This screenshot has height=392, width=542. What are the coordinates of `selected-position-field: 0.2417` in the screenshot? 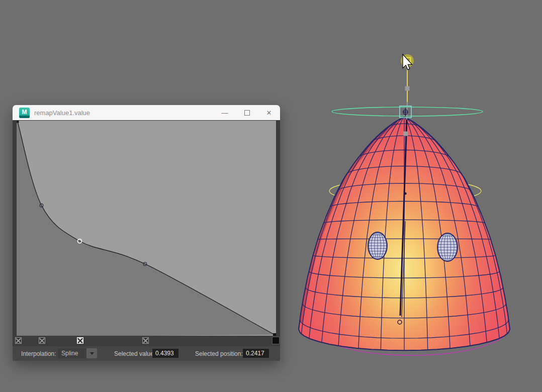 It's located at (256, 353).